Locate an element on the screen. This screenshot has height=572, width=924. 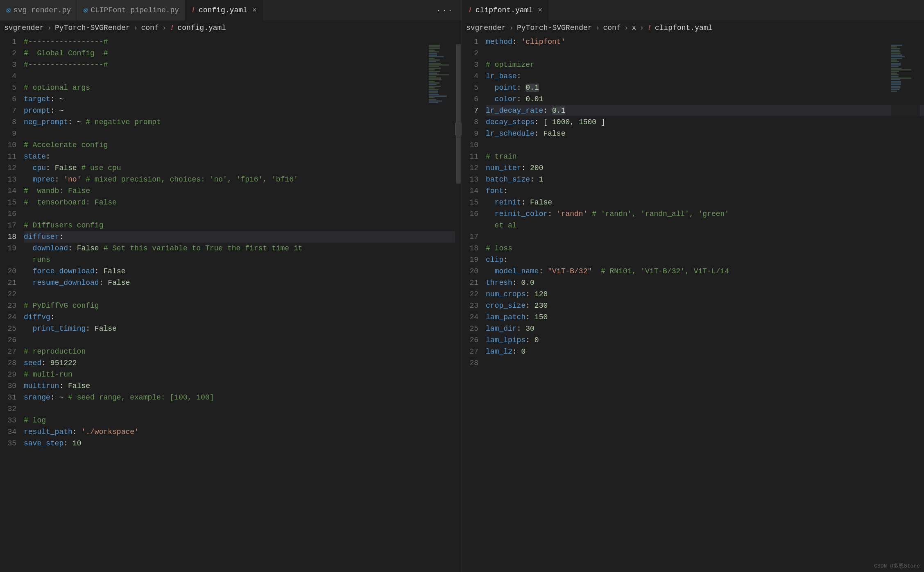
code-line: # wandb: False is located at coordinates (242, 191).